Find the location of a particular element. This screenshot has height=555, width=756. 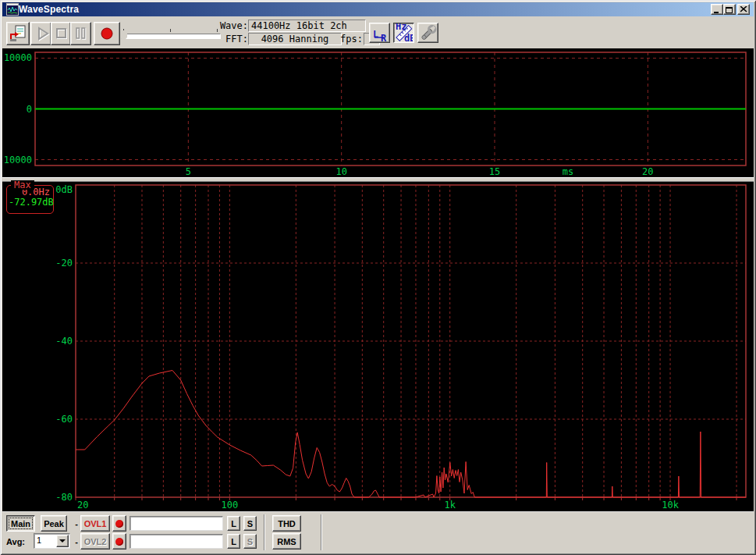

svg-text: 10k is located at coordinates (670, 505).